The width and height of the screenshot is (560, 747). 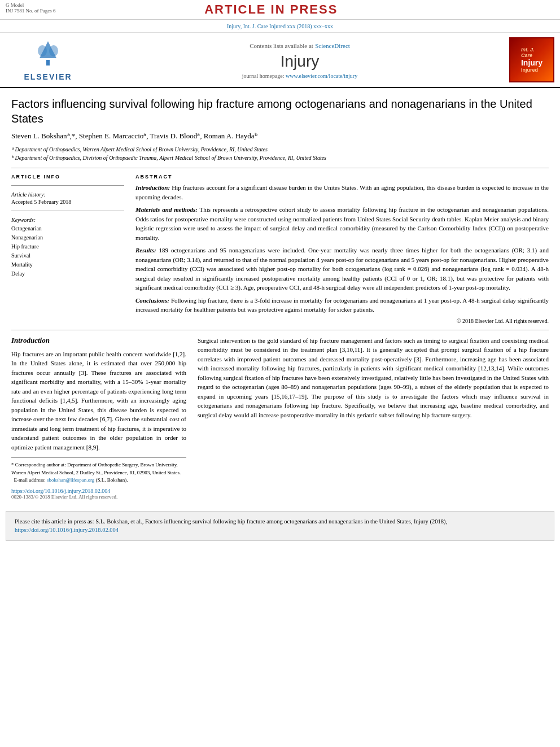 What do you see at coordinates (342, 305) in the screenshot?
I see `abstract-conclusions: Conclusions: Following hip fracture, the…` at bounding box center [342, 305].